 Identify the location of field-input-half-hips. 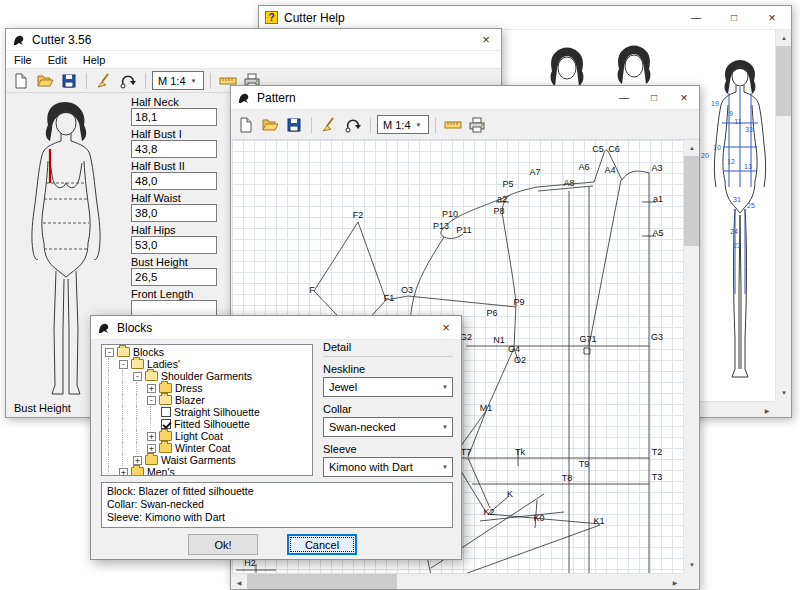
(174, 245).